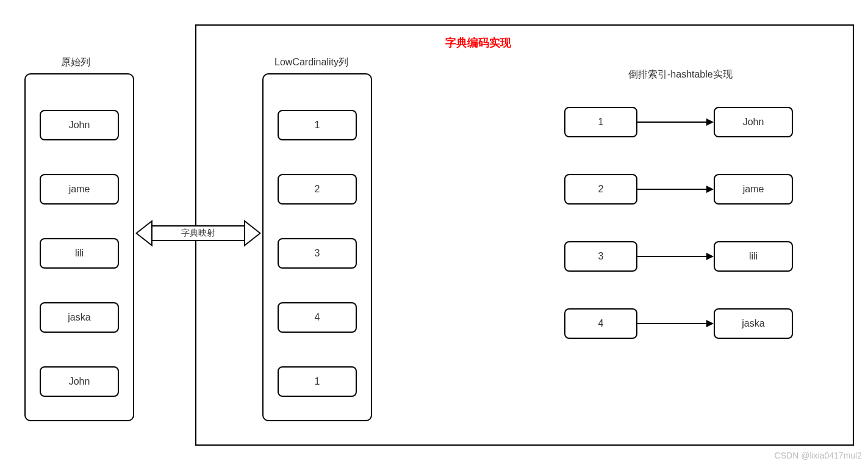 Image resolution: width=868 pixels, height=464 pixels. What do you see at coordinates (601, 122) in the screenshot?
I see `index-key-cell: 1` at bounding box center [601, 122].